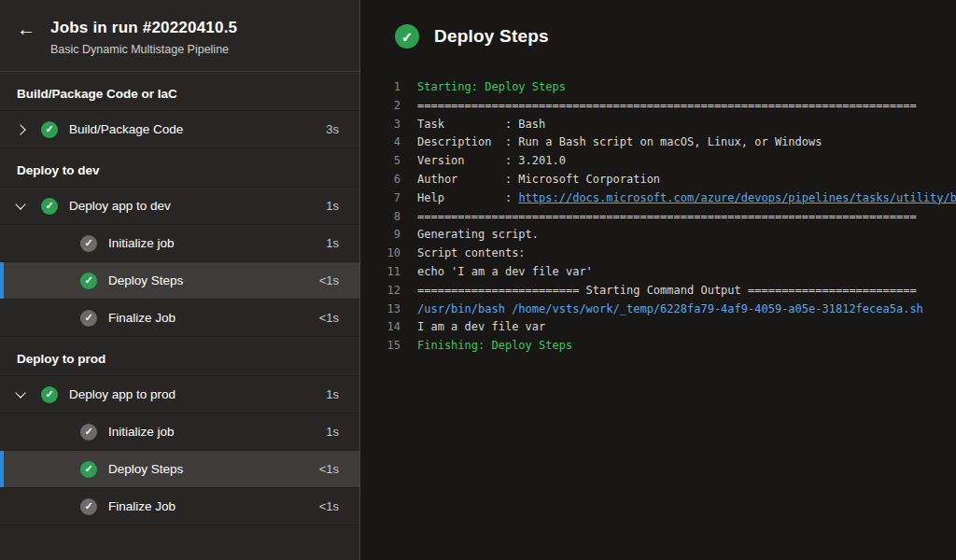  I want to click on log-text: Script contents:, so click(471, 254).